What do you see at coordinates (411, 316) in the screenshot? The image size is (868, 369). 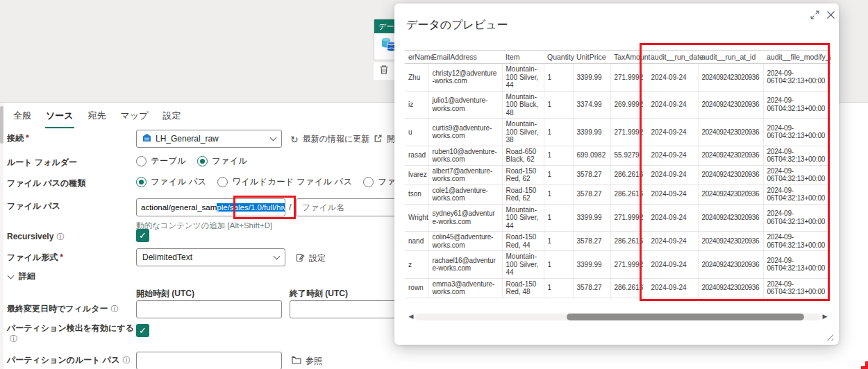 I see `scroll-left-icon: ◀` at bounding box center [411, 316].